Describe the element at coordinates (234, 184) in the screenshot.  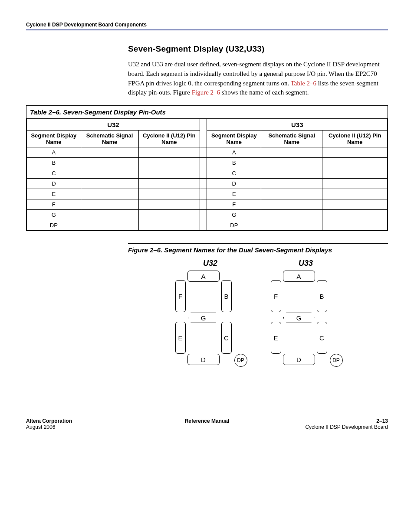
I see `cell-seg-right: D` at that location.